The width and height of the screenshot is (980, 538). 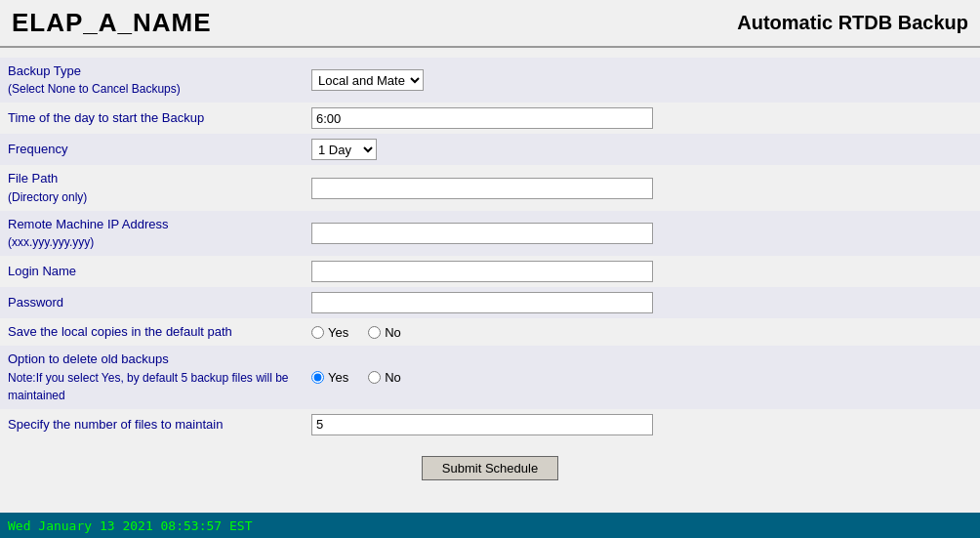 What do you see at coordinates (644, 118) in the screenshot?
I see `time-cell` at bounding box center [644, 118].